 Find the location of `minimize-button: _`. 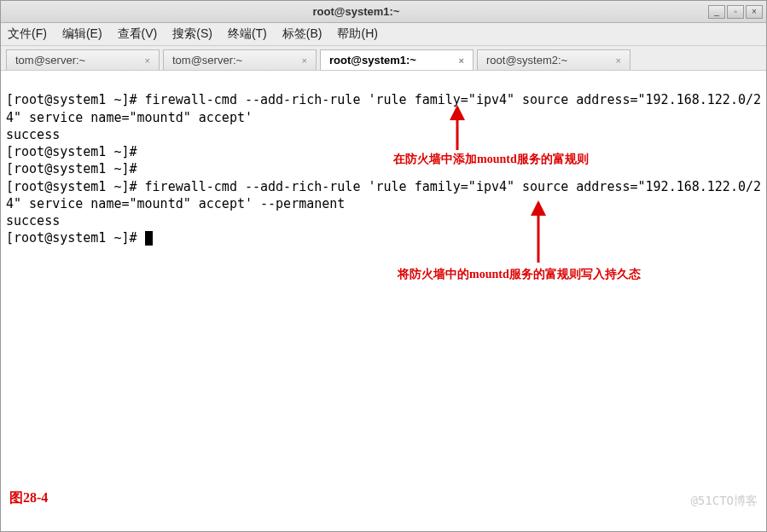

minimize-button: _ is located at coordinates (717, 12).